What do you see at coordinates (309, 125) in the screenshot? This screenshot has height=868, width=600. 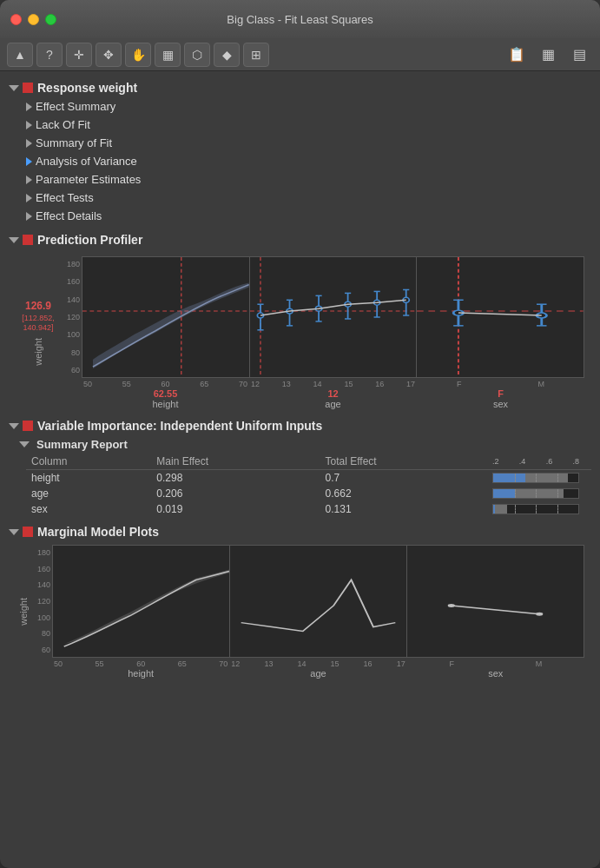 I see `lack-of-fit-header: Lack Of Fit` at bounding box center [309, 125].